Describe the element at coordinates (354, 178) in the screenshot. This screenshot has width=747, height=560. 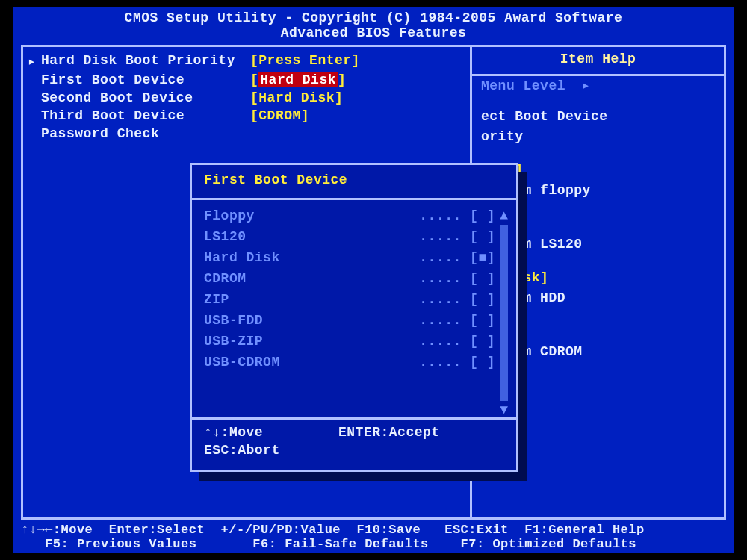
I see `popup-title: First Boot Device` at that location.